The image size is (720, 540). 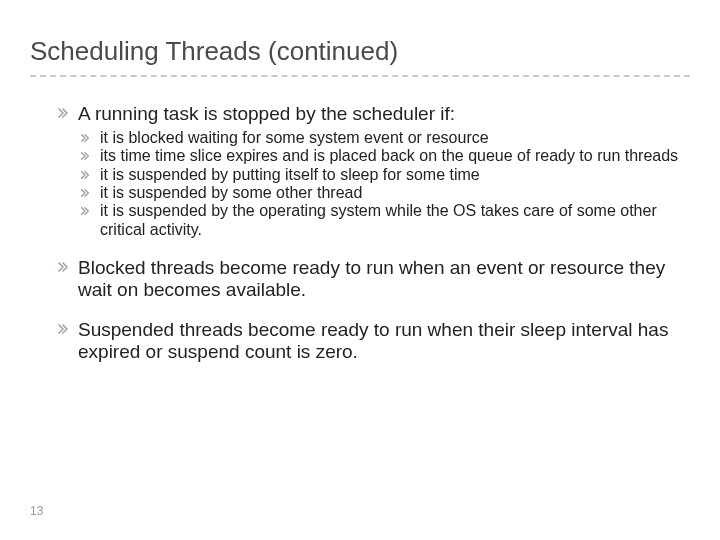 What do you see at coordinates (368, 114) in the screenshot?
I see `list-item: A running task is stopped by the schedul…` at bounding box center [368, 114].